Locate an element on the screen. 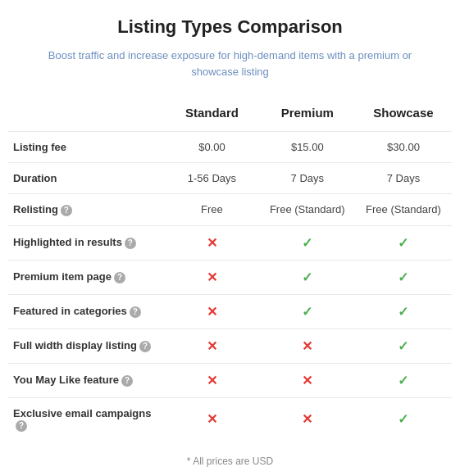 The width and height of the screenshot is (460, 476). row-premium: Free (Standard) is located at coordinates (307, 210).